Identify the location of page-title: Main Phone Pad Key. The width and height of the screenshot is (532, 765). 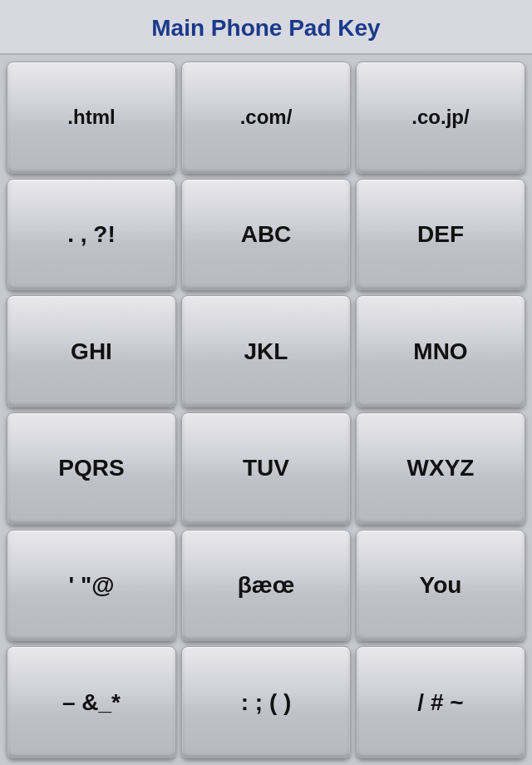
(266, 27).